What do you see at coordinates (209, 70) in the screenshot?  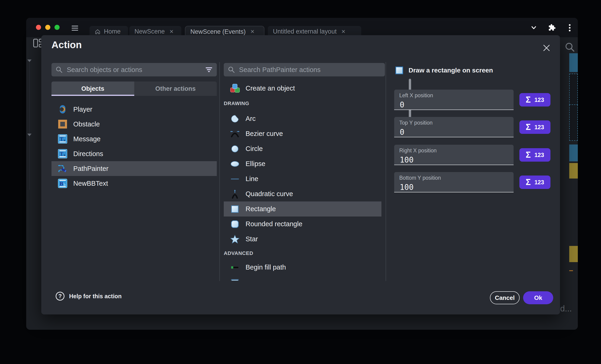 I see `filter-icon` at bounding box center [209, 70].